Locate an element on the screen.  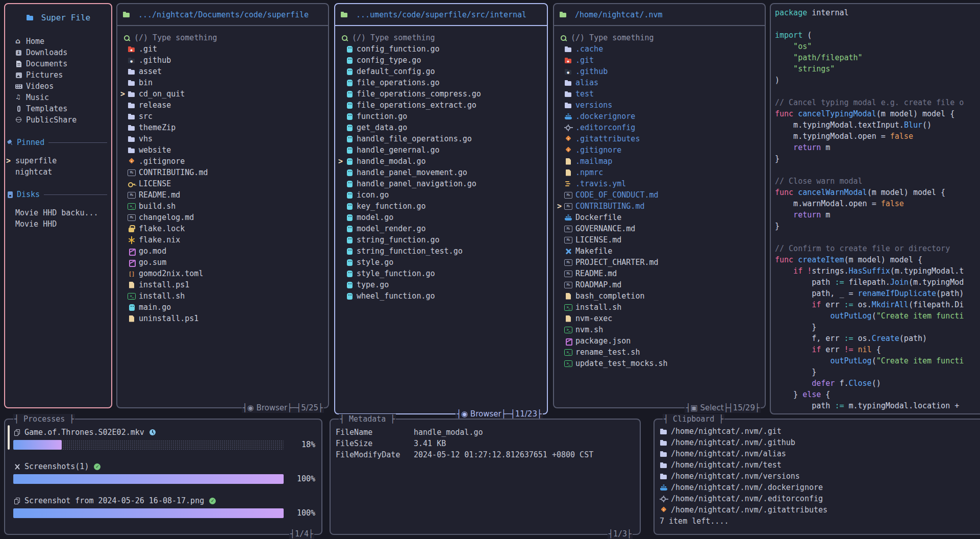
file-row: > install.ps1 is located at coordinates (222, 285).